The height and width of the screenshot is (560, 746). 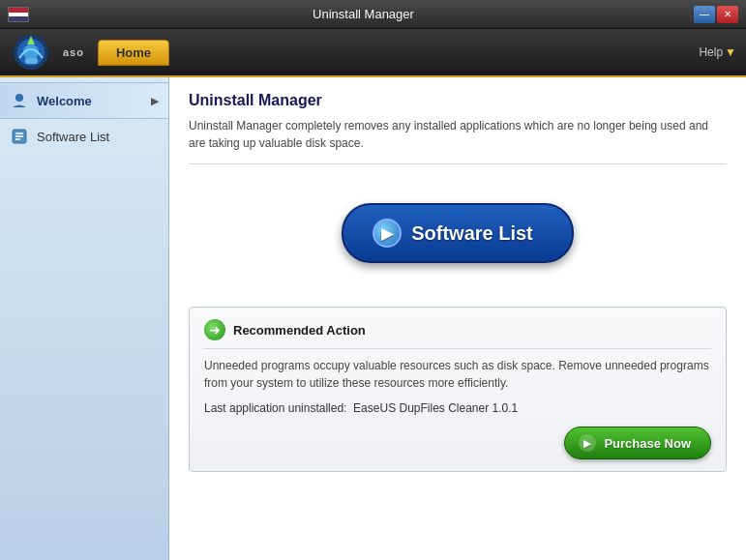 I want to click on toolbar: aso Home Help ▼, so click(x=373, y=53).